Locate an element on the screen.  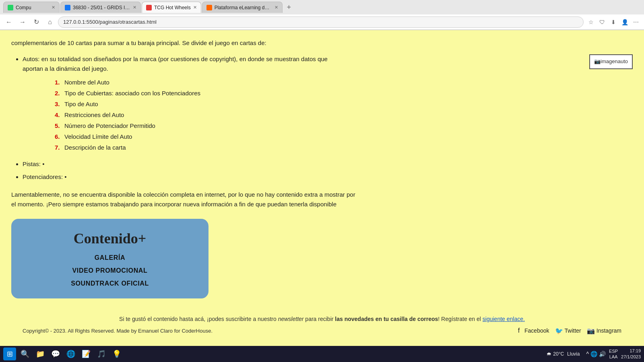
address-icons: ☆ 🛡 ⬇ 👤 ⋯ is located at coordinates (613, 22).